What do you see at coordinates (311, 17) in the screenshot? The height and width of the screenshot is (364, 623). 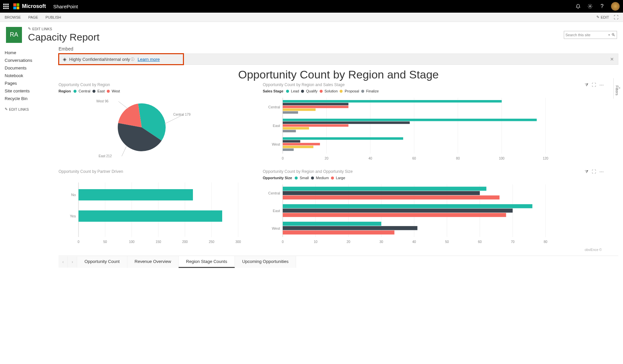 I see `ribbon: BROWSE PAGE PUBLISH EDIT ⛶` at bounding box center [311, 17].